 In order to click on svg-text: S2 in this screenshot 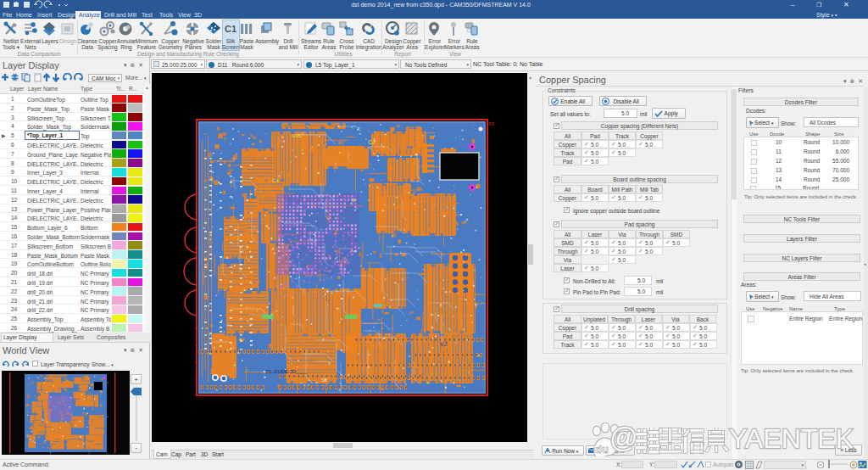, I will do `click(325, 380)`.